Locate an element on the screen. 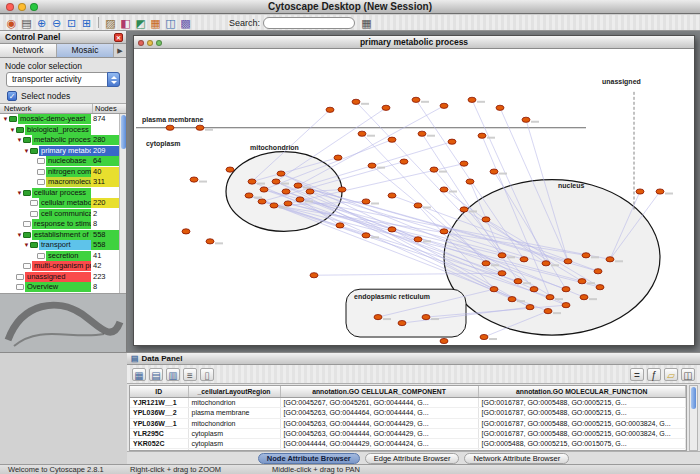 Image resolution: width=700 pixels, height=474 pixels. column-header: _cellularLayoutRegion is located at coordinates (234, 392).